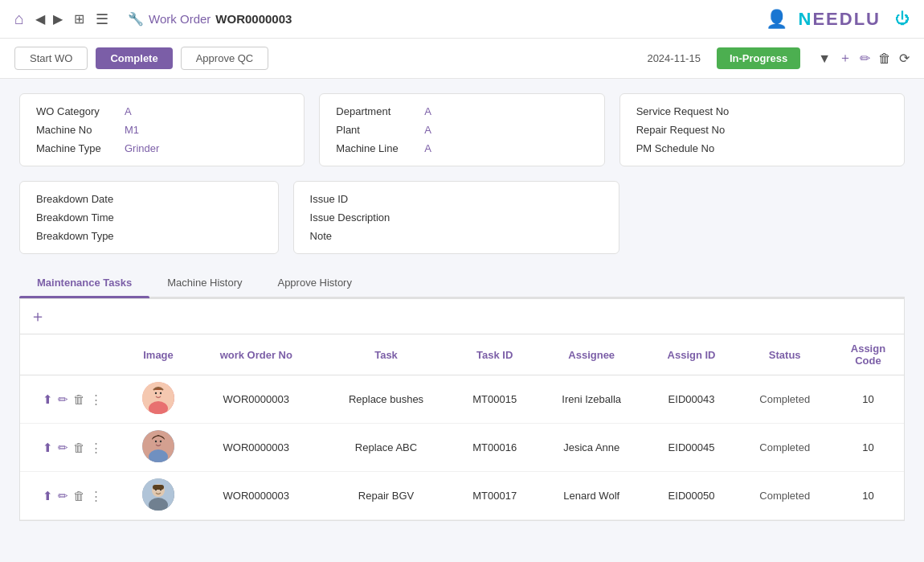 This screenshot has height=562, width=924. What do you see at coordinates (840, 19) in the screenshot?
I see `needlu-logo: NEEDLU` at bounding box center [840, 19].